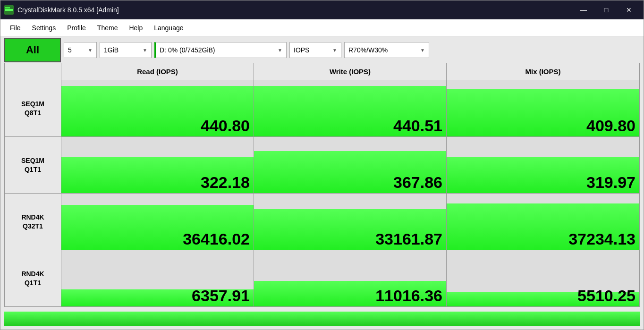 This screenshot has width=644, height=330. What do you see at coordinates (33, 161) in the screenshot?
I see `row-label1-1: SEQ1M` at bounding box center [33, 161].